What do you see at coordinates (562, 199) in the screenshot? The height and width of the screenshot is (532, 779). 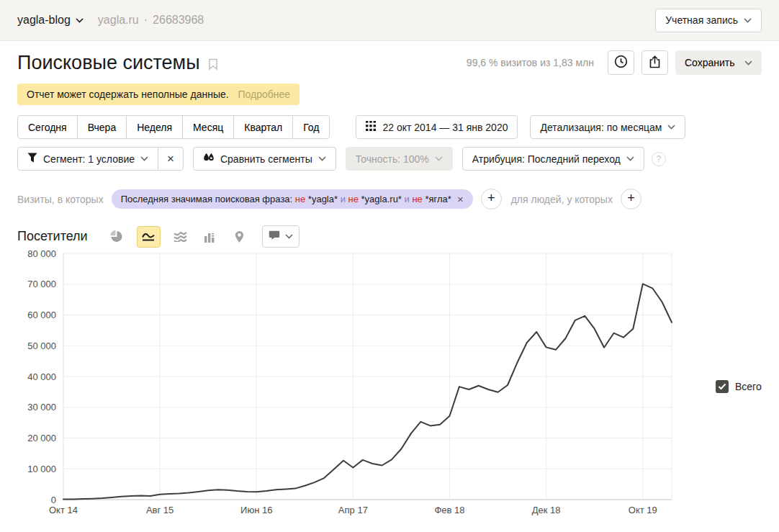 I see `people-condition-label: для людей, у которых` at bounding box center [562, 199].